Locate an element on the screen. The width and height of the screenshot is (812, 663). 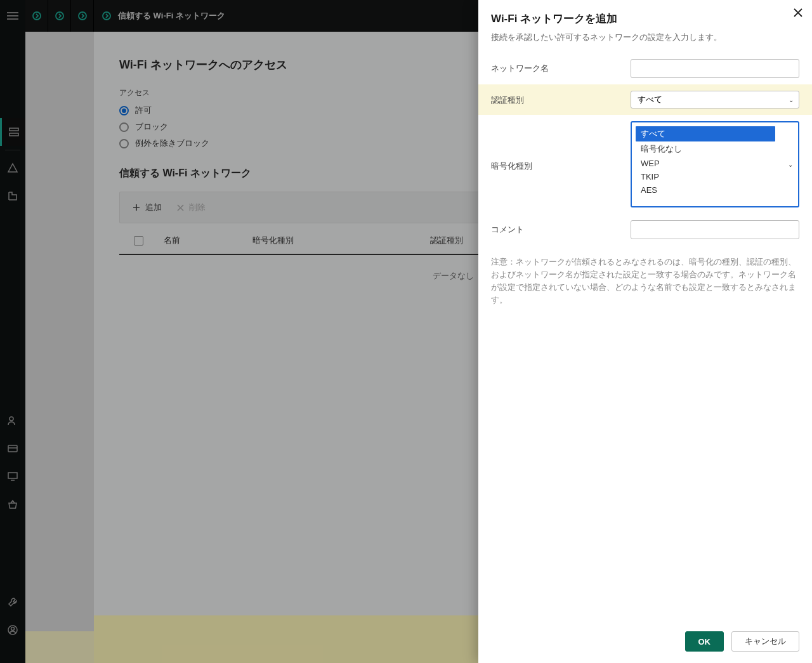
row-comment: コメント is located at coordinates (645, 230).